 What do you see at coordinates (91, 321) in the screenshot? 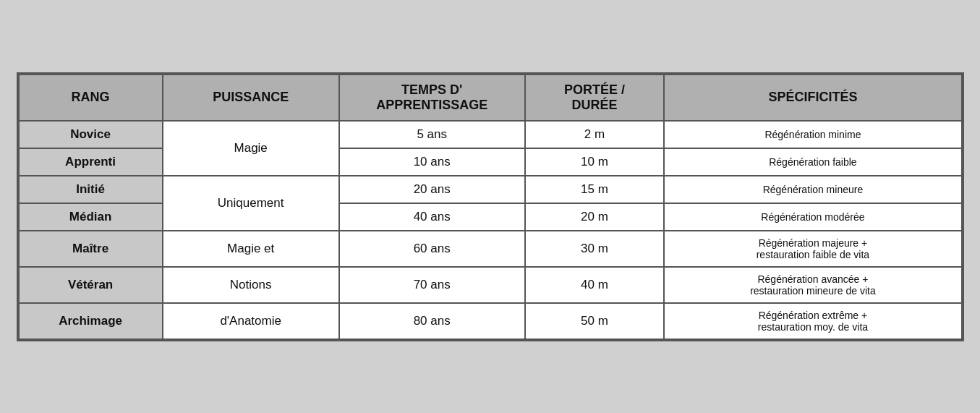
I see `rang-archimage: Archimage` at bounding box center [91, 321].